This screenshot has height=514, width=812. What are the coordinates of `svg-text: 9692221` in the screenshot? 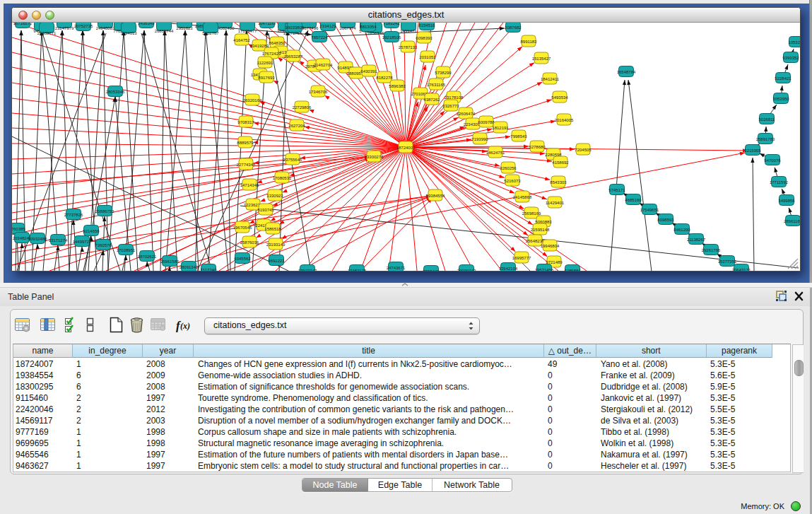 It's located at (276, 261).